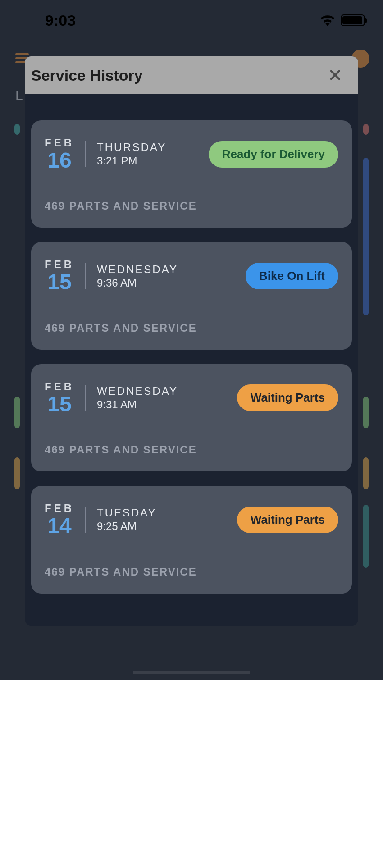 The image size is (383, 868). I want to click on service-entry: FEB15WEDNESDAY9:31 AMWaiting Parts469 PA…, so click(192, 418).